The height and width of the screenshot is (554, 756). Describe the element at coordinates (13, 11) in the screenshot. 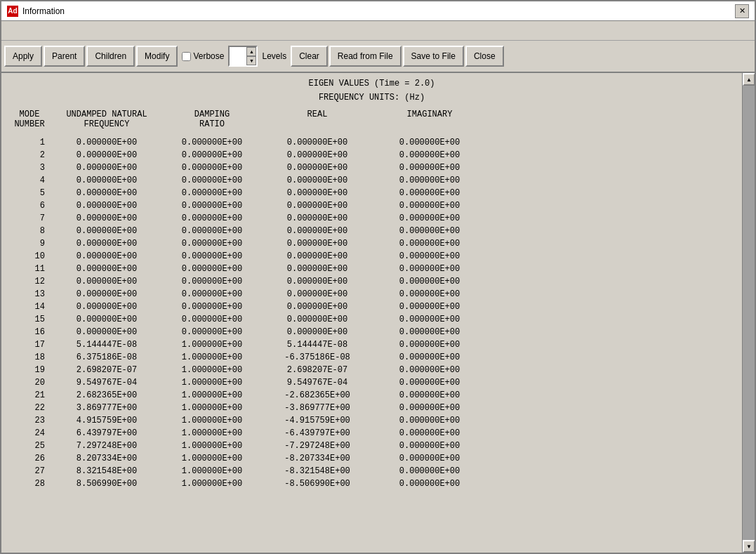

I see `app-icon: Ad` at that location.